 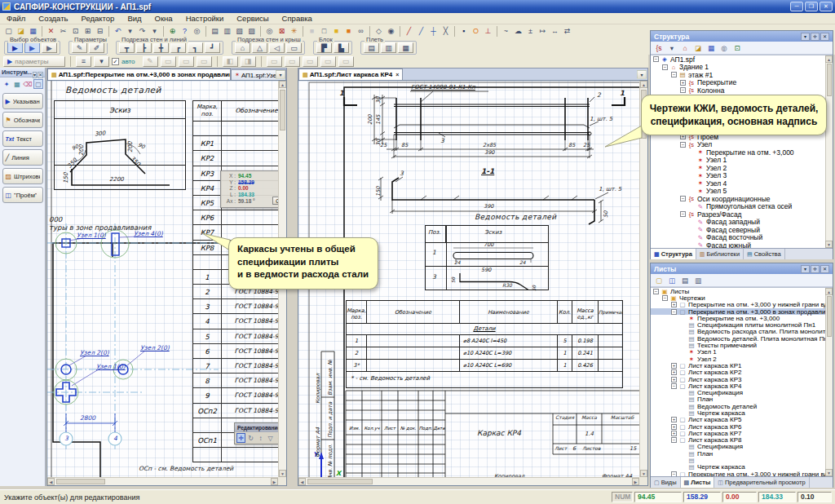 What do you see at coordinates (88, 31) in the screenshot?
I see `paste-icon: ⊞` at bounding box center [88, 31].